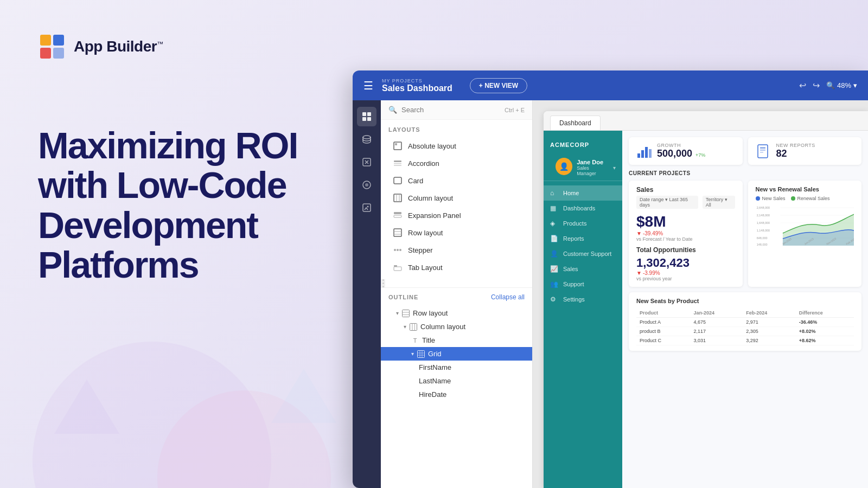 The image size is (868, 488). Describe the element at coordinates (717, 341) in the screenshot. I see `product-c-jan: 3,031` at that location.